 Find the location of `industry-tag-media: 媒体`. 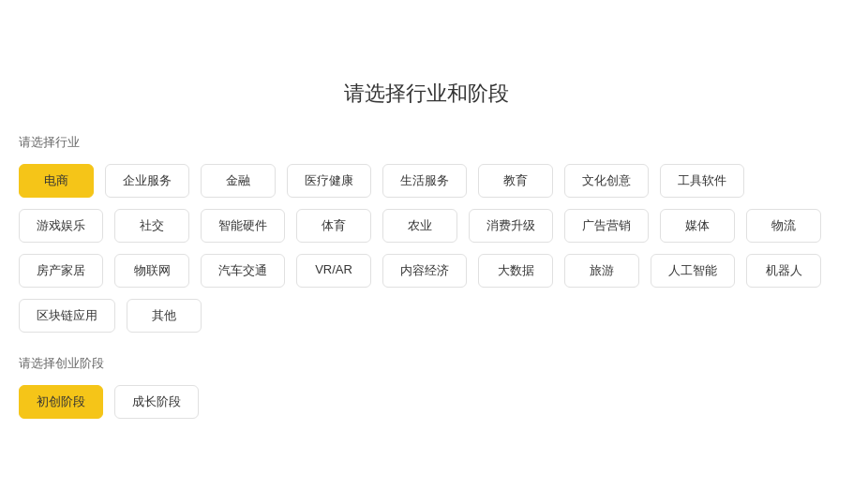

industry-tag-media: 媒体 is located at coordinates (697, 226).